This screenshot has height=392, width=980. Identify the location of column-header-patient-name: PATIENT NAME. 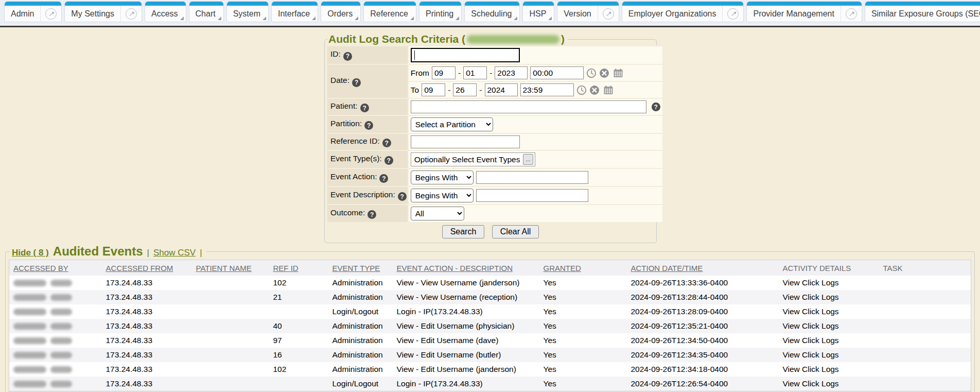
(231, 268).